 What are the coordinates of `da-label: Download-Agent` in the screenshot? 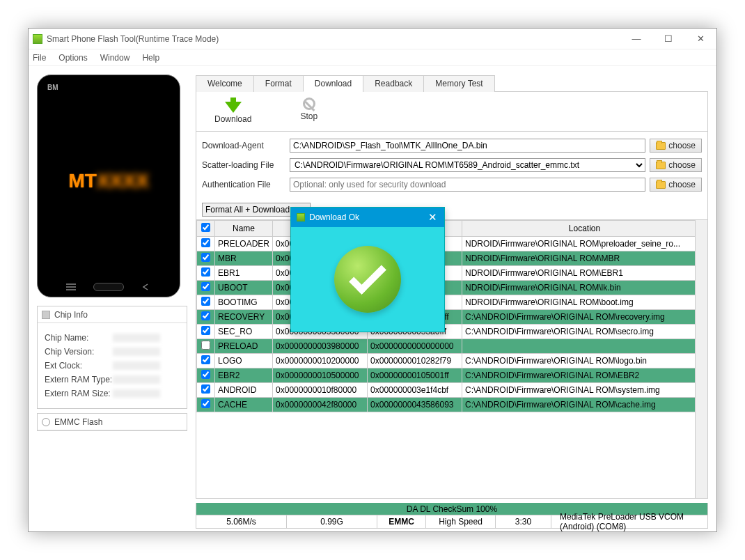 It's located at (244, 146).